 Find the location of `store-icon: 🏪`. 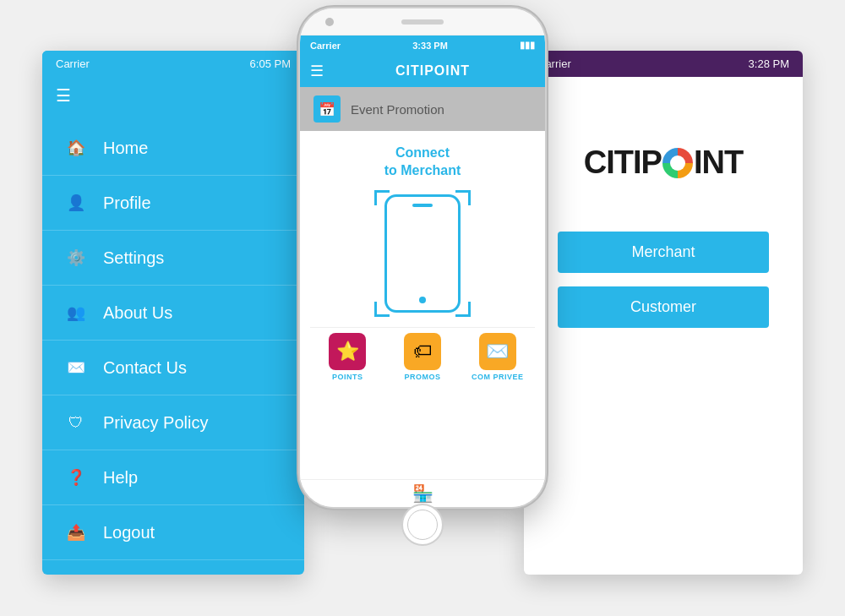

store-icon: 🏪 is located at coordinates (422, 493).